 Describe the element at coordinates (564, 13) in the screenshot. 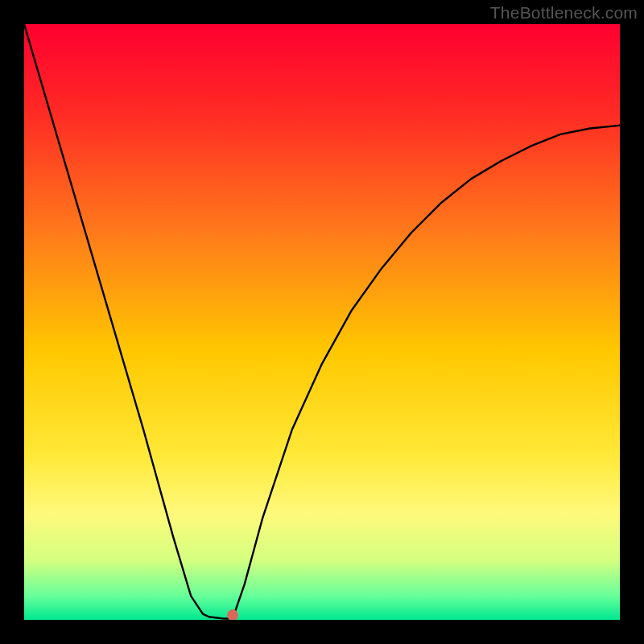

I see `watermark-text: TheBottleneck.com` at that location.